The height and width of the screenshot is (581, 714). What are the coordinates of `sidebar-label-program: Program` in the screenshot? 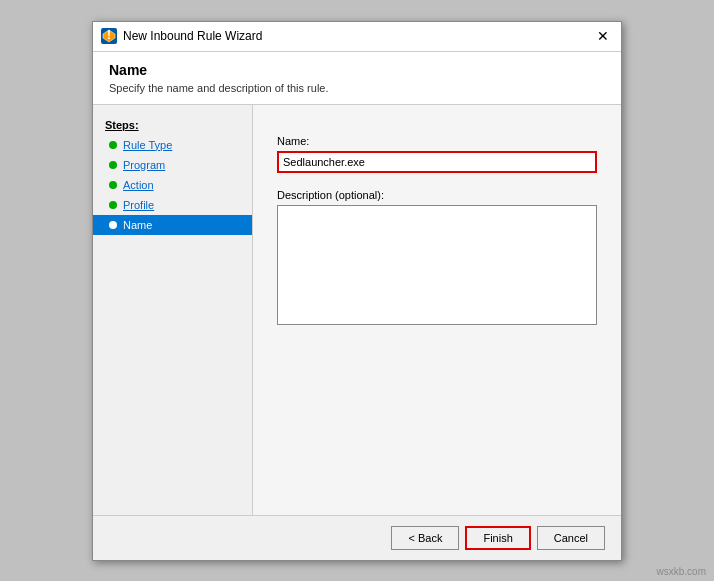 It's located at (144, 165).